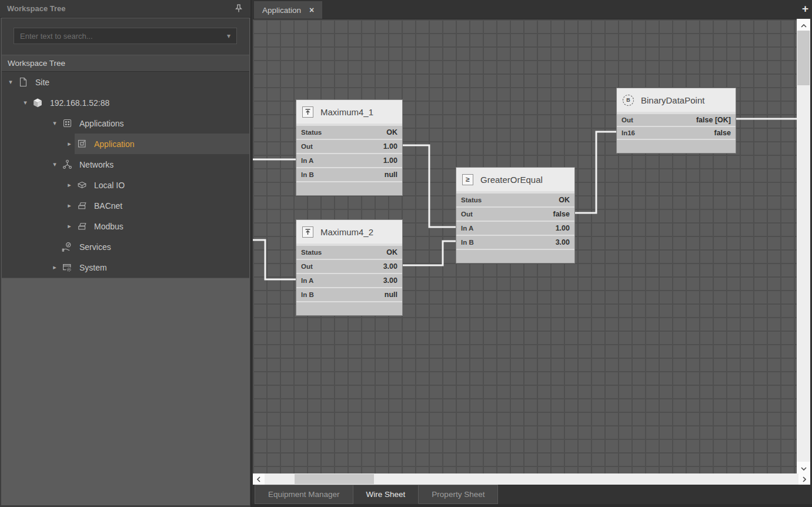  What do you see at coordinates (532, 496) in the screenshot?
I see `view-tabbar: Equipment ManagerWire SheetProperty Shee…` at bounding box center [532, 496].